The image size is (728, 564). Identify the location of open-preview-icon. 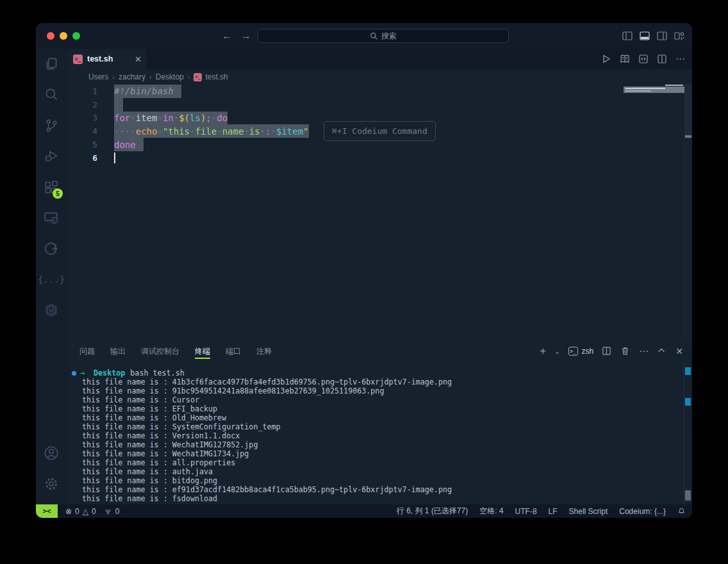
(625, 59).